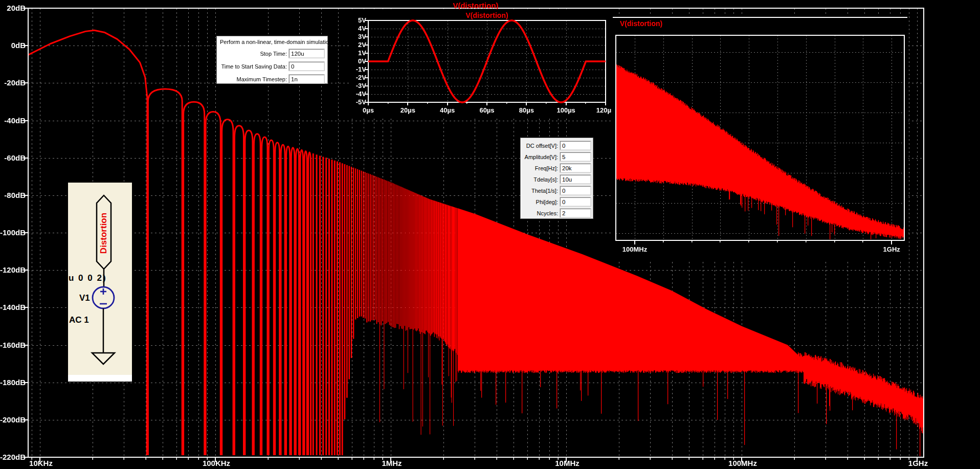  Describe the element at coordinates (575, 145) in the screenshot. I see `input-dc-offset-v` at that location.